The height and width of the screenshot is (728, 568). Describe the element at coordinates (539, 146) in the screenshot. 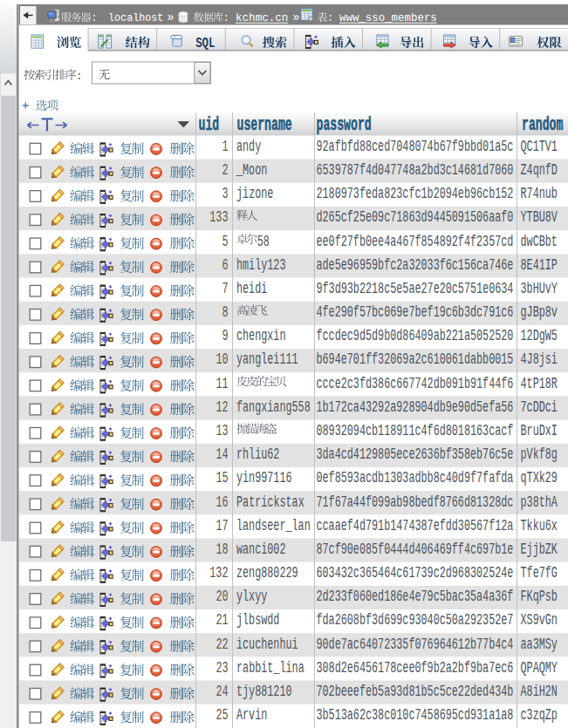

I see `svg-text: QC1TV1` at that location.